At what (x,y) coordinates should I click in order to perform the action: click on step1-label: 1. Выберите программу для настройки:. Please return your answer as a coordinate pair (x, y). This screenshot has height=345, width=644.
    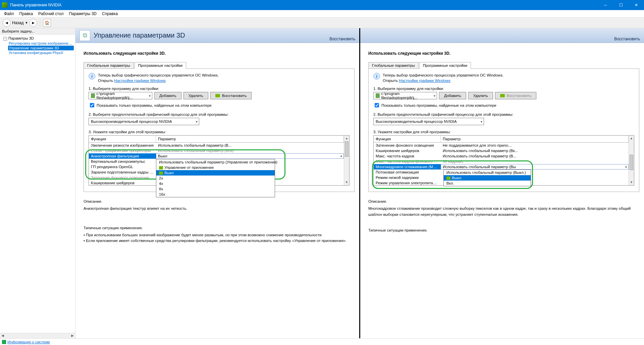
    Looking at the image, I should click on (219, 89).